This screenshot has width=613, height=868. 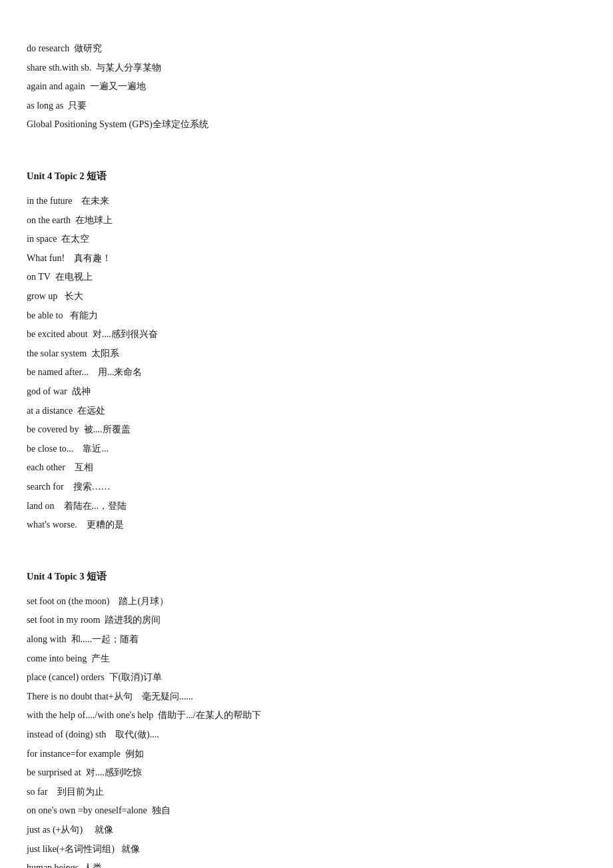 What do you see at coordinates (105, 640) in the screenshot?
I see `phrase-zh: 和.....一起；随着` at bounding box center [105, 640].